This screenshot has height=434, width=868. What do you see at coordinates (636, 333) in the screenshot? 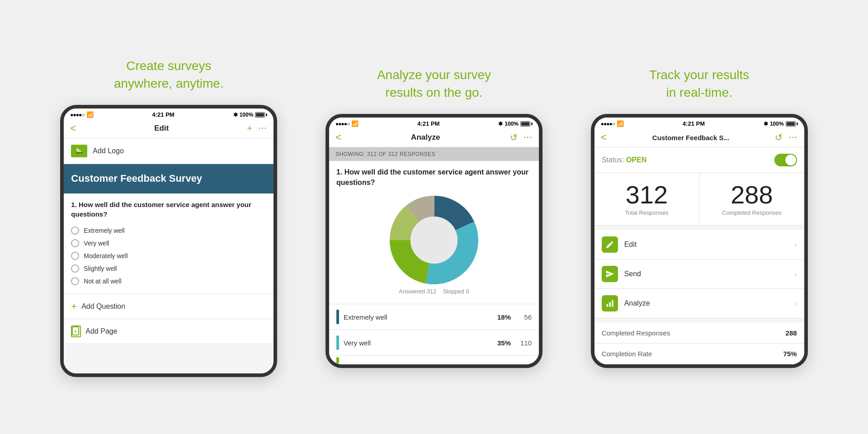
I see `detail-key: Completed Responses` at bounding box center [636, 333].